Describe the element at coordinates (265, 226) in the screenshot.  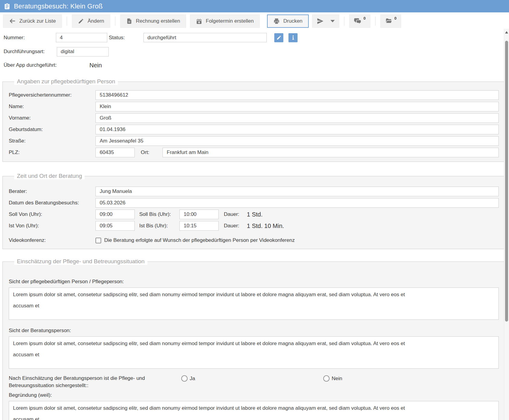
I see `ist-dauer-value: 1 Std. 10 Min.` at that location.